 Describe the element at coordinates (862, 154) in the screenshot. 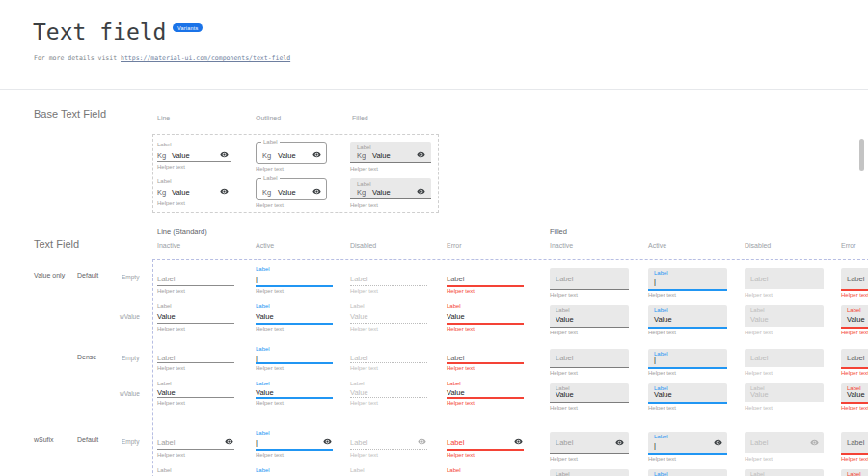

I see `vertical-scrollbar` at that location.